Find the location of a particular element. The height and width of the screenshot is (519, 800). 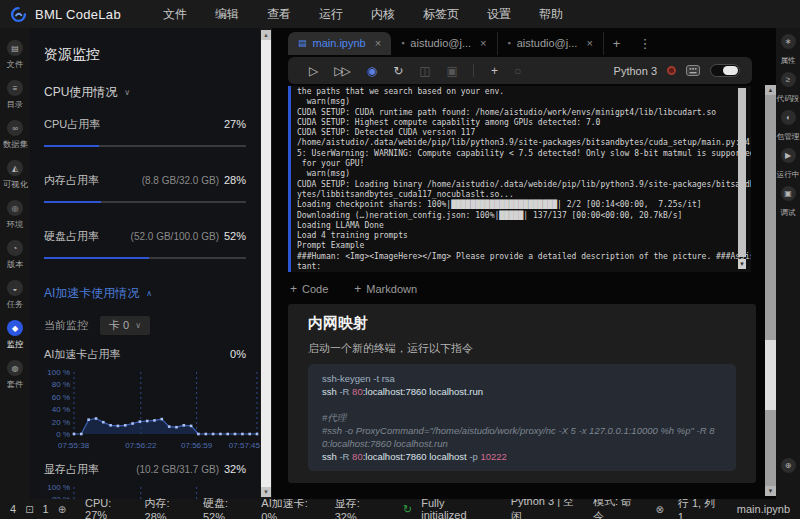

add-cell-button: + is located at coordinates (494, 71).